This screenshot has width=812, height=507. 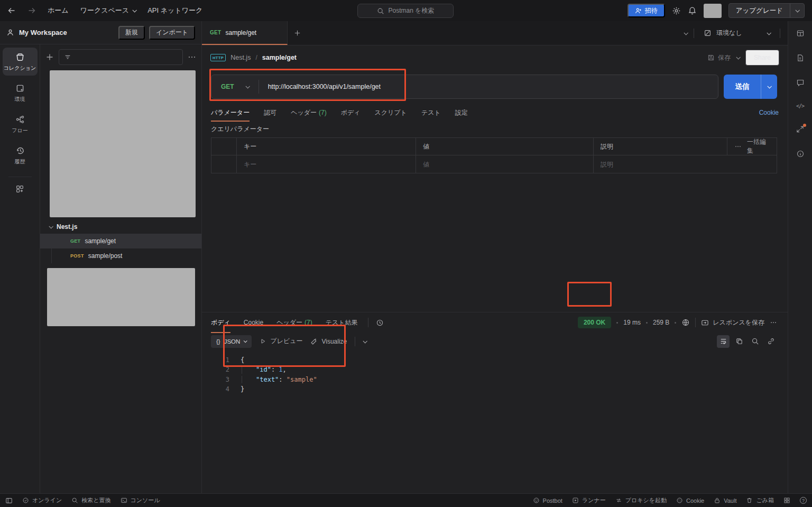 What do you see at coordinates (232, 342) in the screenshot?
I see `format-dropdown: {} JSON` at bounding box center [232, 342].